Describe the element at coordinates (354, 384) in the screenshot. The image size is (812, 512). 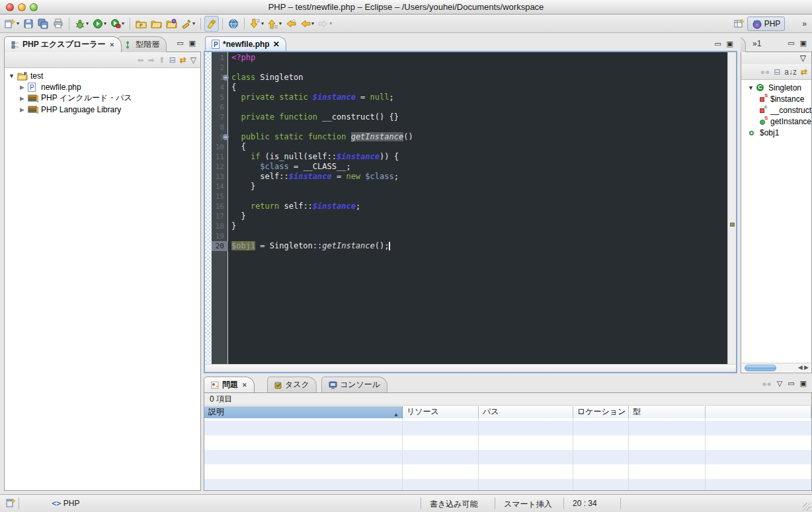
I see `tab-console: コンソール` at that location.